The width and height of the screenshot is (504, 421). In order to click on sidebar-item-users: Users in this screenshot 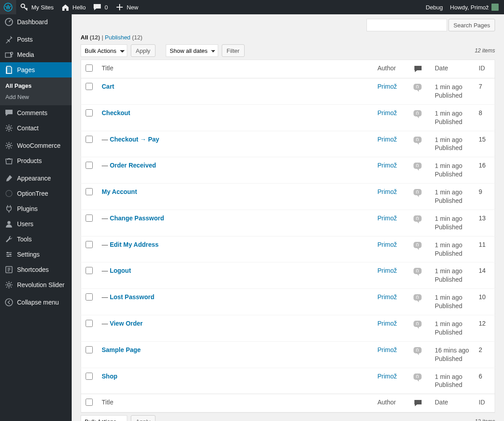, I will do `click(36, 224)`.